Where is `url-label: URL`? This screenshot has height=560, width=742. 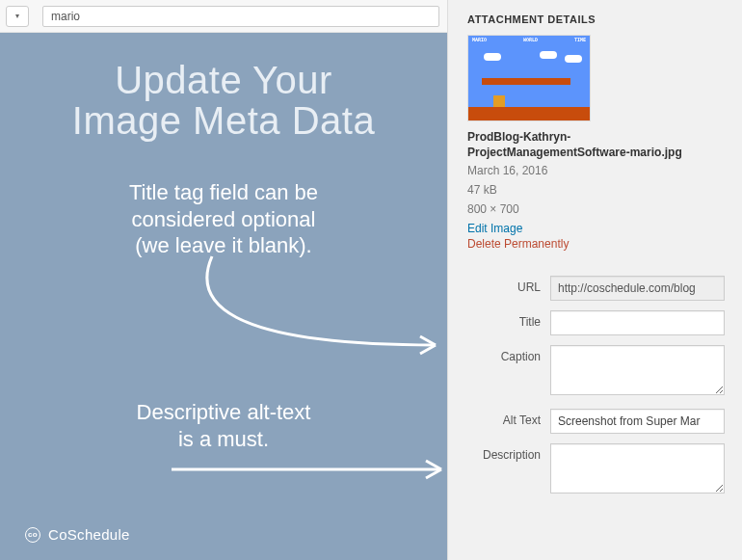 url-label: URL is located at coordinates (509, 285).